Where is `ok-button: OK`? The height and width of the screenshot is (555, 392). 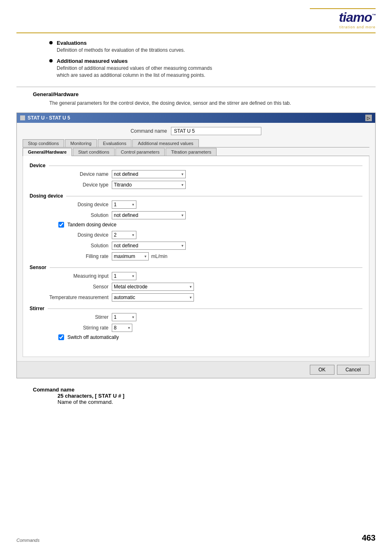 ok-button: OK is located at coordinates (322, 370).